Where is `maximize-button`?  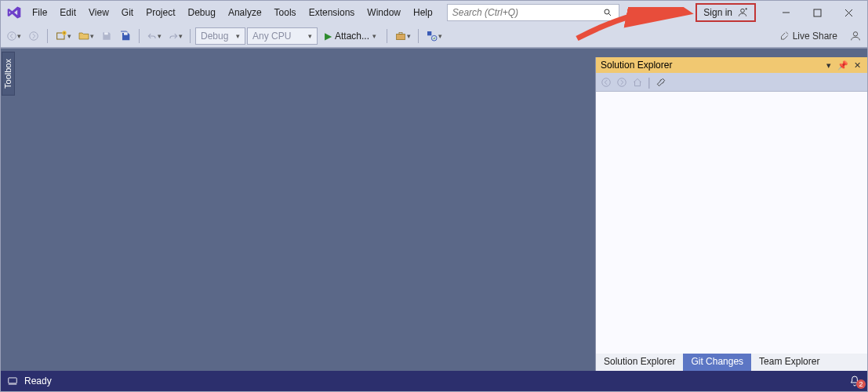
maximize-button is located at coordinates (817, 13).